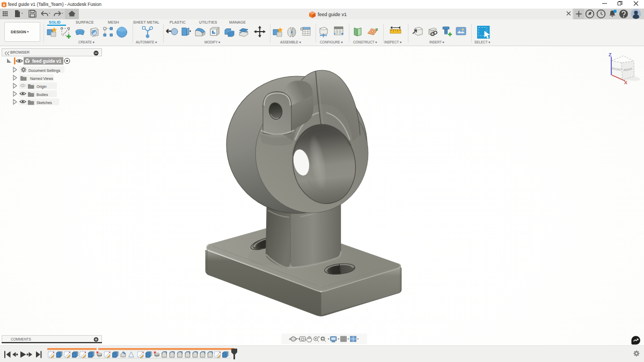  I want to click on svg-text: Sketches, so click(44, 103).